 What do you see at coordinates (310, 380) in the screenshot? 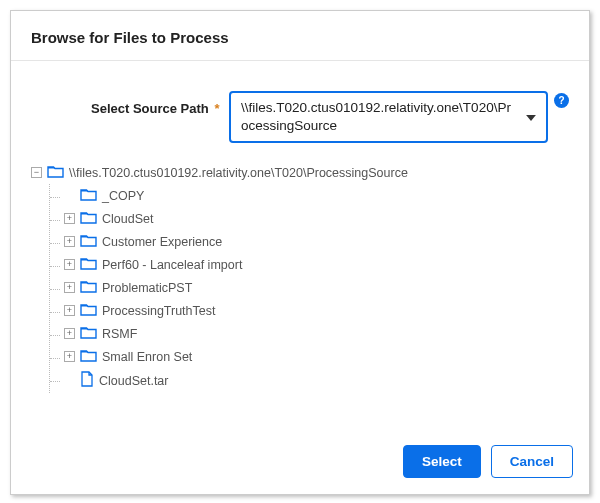
I see `tree-node: CloudSet.tar` at bounding box center [310, 380].